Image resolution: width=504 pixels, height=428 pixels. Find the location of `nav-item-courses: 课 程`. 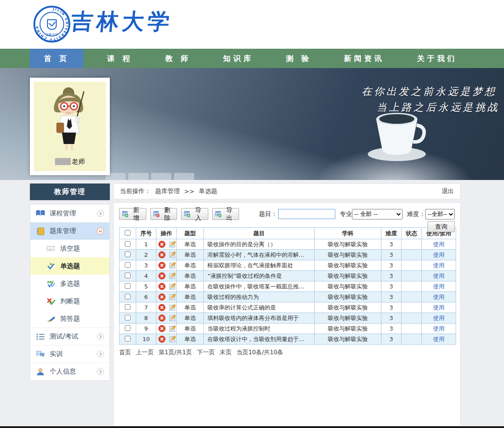

nav-item-courses: 课 程 is located at coordinates (120, 58).